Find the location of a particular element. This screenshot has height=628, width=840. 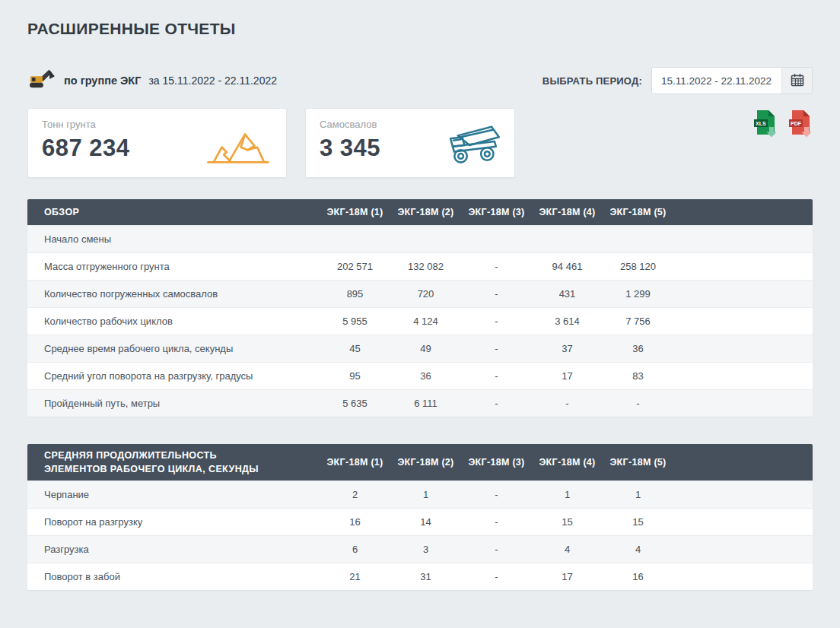

report-group-label: по группе ЭКГ is located at coordinates (102, 81).